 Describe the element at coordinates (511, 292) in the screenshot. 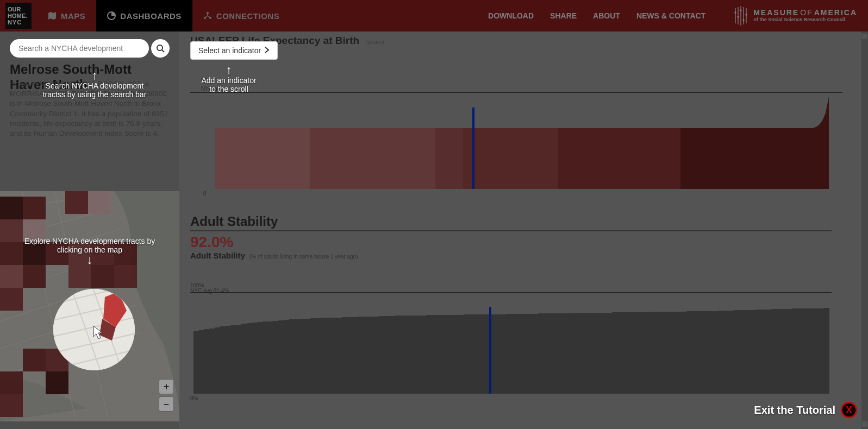

I see `chart2-avg-line` at that location.